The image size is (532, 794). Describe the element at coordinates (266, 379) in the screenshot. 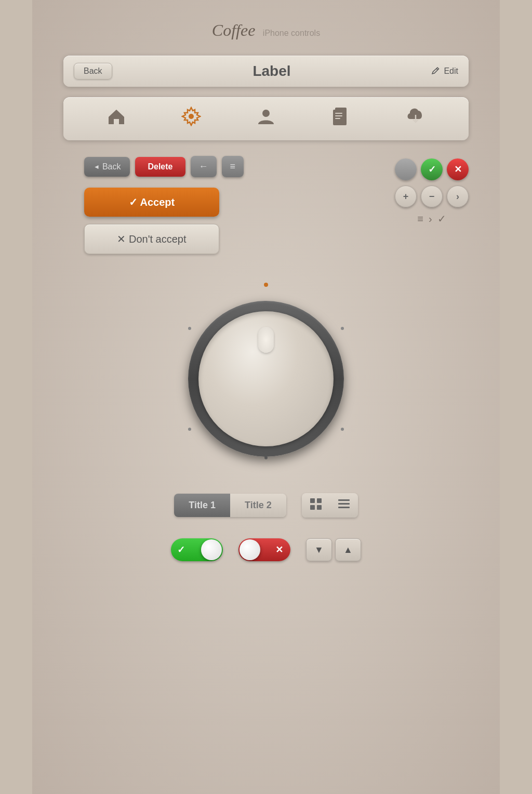

I see `knob-wrapper` at that location.